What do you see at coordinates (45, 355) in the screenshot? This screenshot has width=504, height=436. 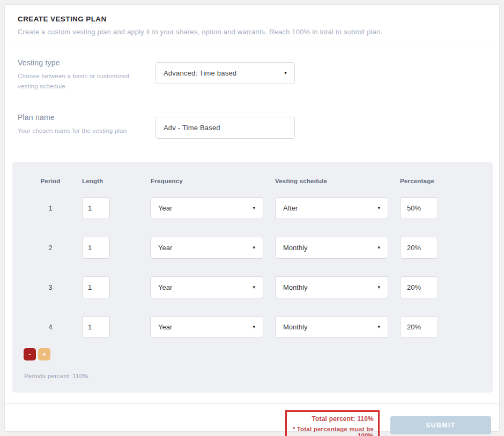 I see `plus-icon: +` at bounding box center [45, 355].